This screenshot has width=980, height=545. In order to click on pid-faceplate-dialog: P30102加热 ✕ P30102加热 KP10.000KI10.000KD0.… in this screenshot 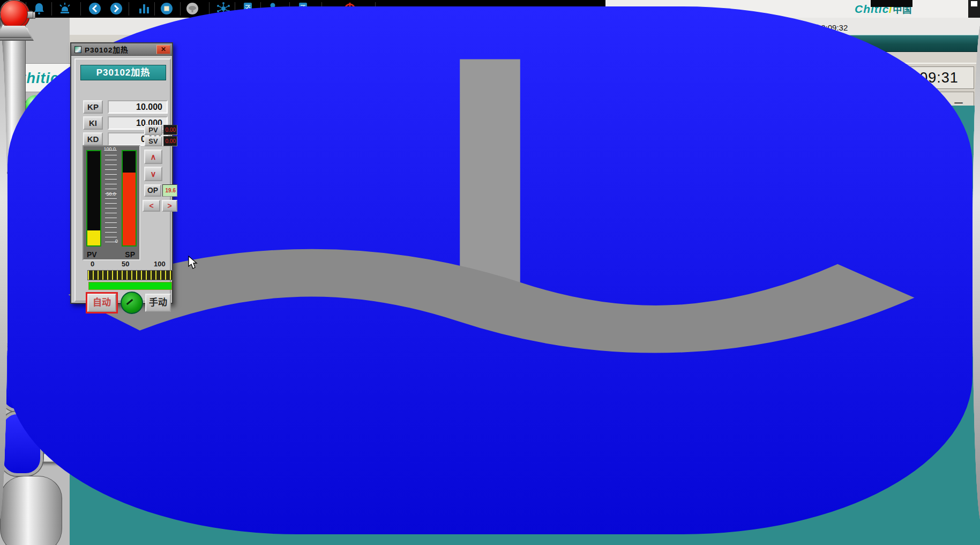, I will do `click(122, 173)`.